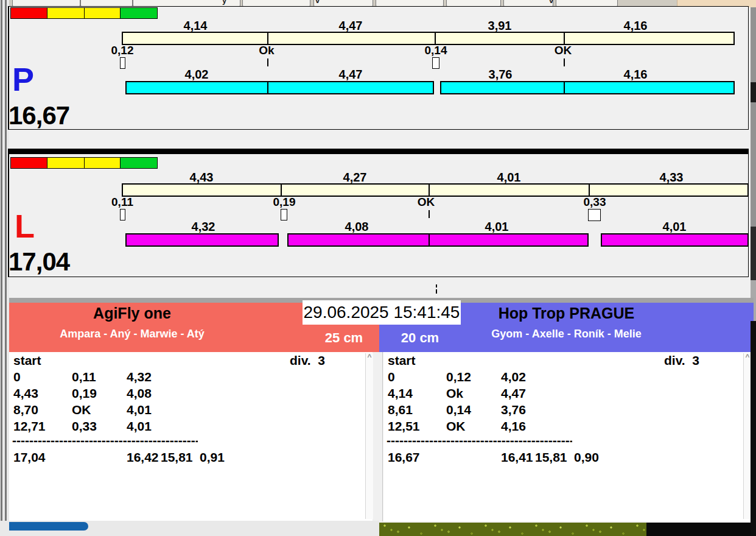  Describe the element at coordinates (351, 26) in the screenshot. I see `plan-segment-time: 4,47` at that location.